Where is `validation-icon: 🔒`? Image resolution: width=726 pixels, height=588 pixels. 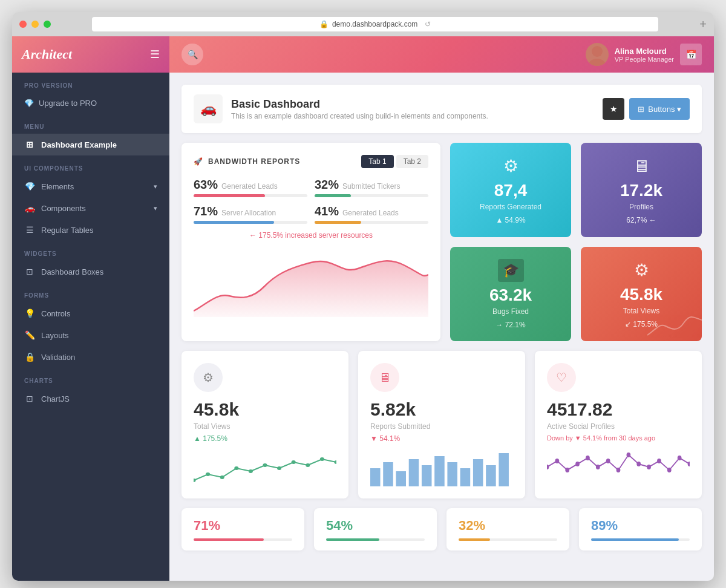 validation-icon: 🔒 is located at coordinates (30, 357).